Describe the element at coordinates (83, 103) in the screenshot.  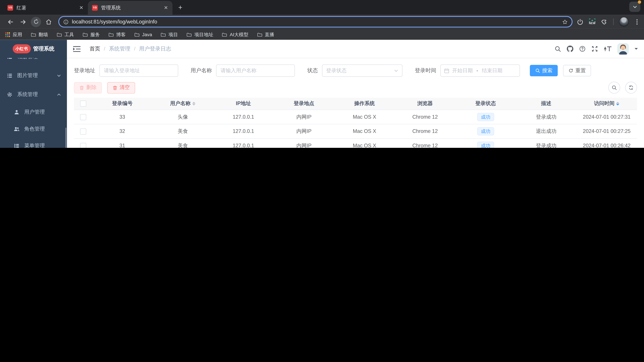
I see `select-all-checkbox` at that location.